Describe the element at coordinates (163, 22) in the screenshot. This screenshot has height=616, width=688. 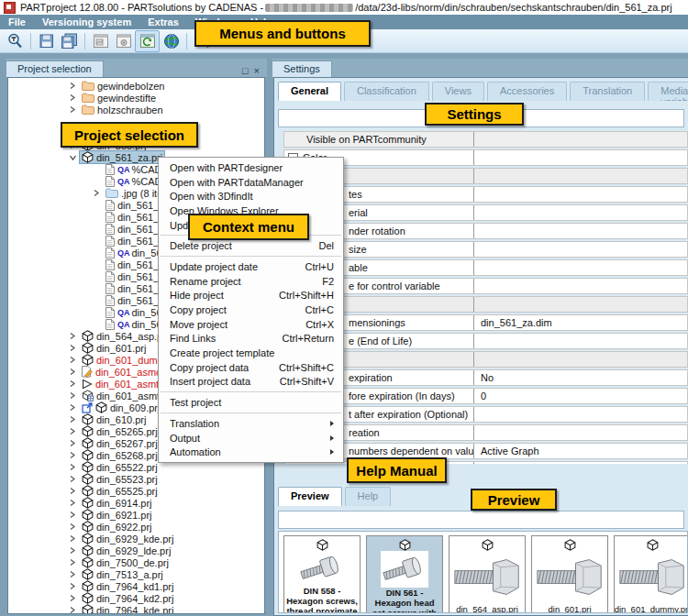
I see `menu-extras: Extras` at that location.